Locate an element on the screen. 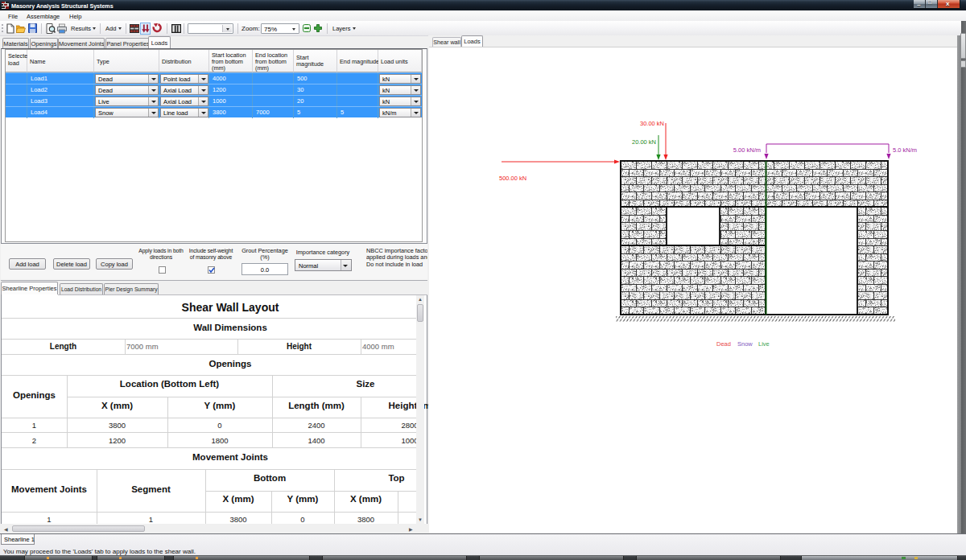  svg-text: Live is located at coordinates (764, 344).